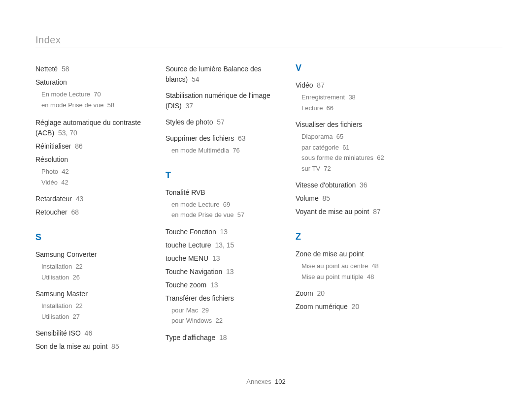  What do you see at coordinates (66, 69) in the screenshot?
I see `page-ref: 58` at bounding box center [66, 69].